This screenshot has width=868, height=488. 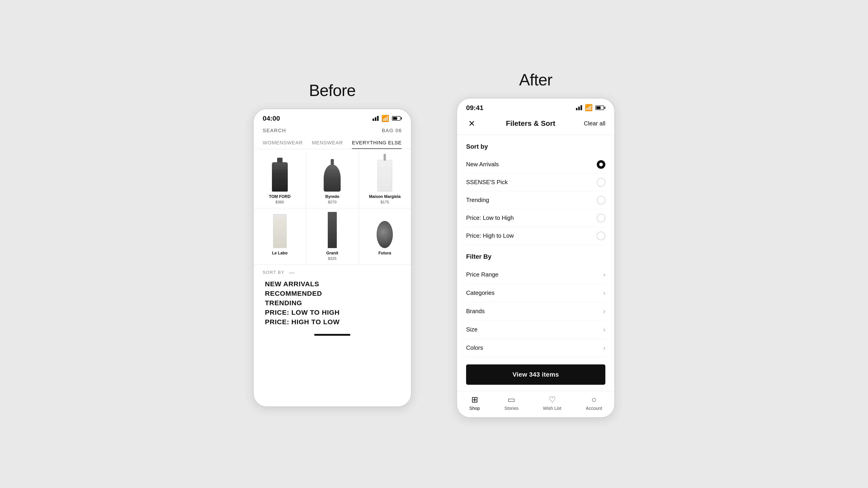 I want to click on sort-option-new-arrivals: NEW ARRIVALS, so click(x=334, y=284).